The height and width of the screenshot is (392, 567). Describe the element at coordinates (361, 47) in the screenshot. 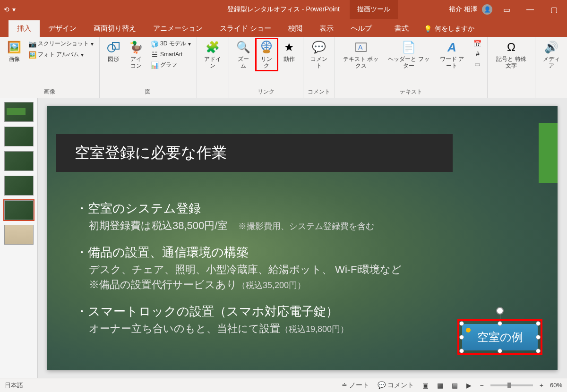

I see `svg-text: A` at that location.